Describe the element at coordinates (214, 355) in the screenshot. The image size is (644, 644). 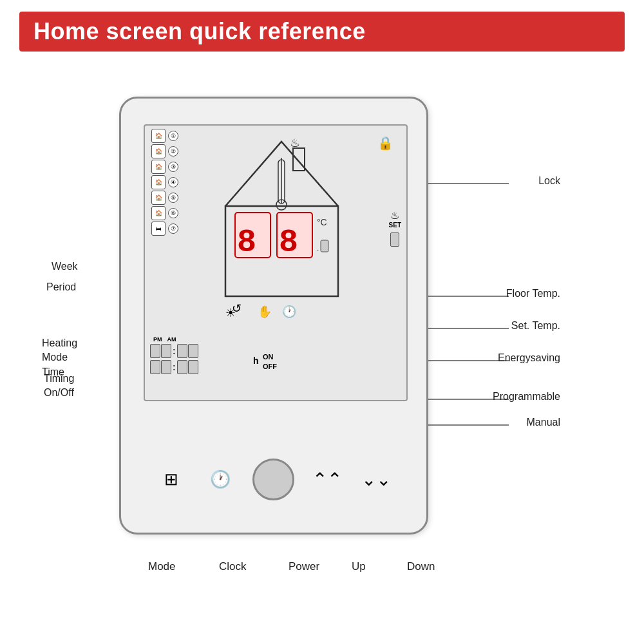
I see `time-display-area: PM AM :` at that location.